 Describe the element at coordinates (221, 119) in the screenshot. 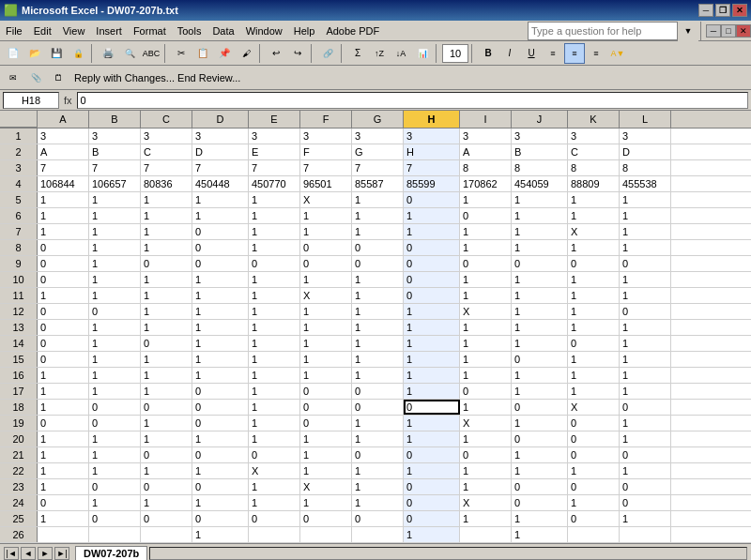

I see `col-header-D: D` at that location.